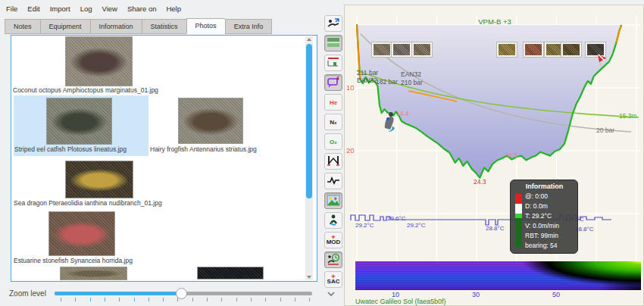 The image size is (644, 306). I want to click on tab-notes: Notes, so click(23, 27).